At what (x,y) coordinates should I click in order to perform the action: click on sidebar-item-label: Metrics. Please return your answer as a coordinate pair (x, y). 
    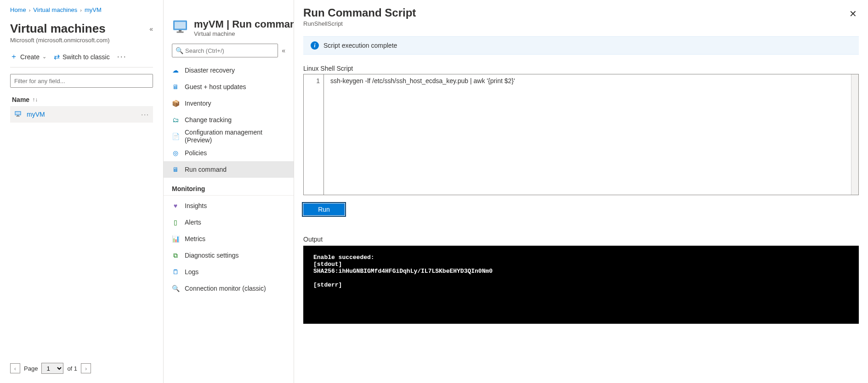
    Looking at the image, I should click on (235, 239).